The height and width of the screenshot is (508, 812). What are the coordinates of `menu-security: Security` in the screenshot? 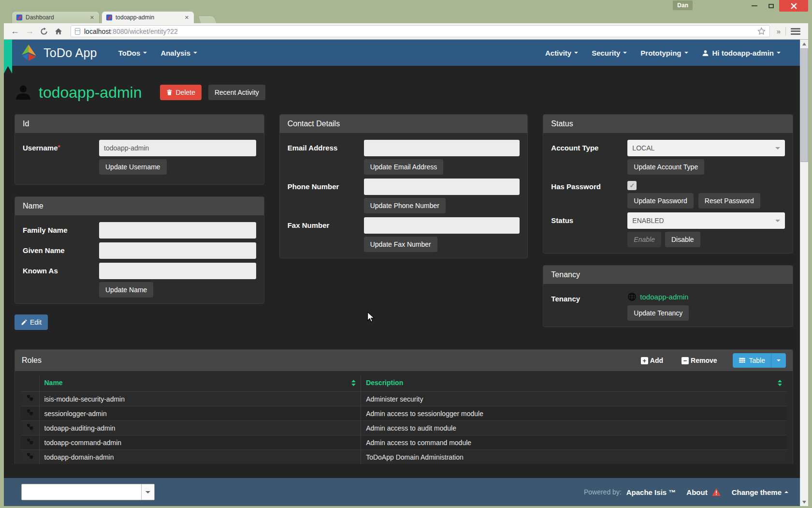 It's located at (609, 53).